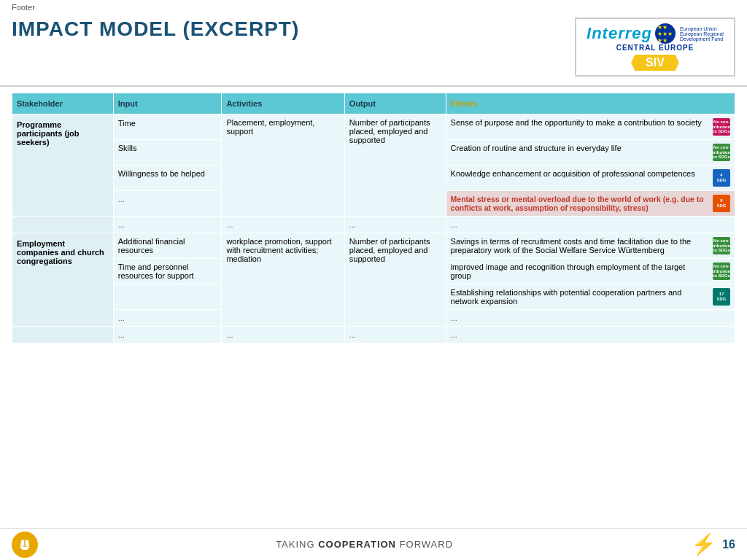 This screenshot has width=747, height=560. I want to click on effect-2-2: improved image and recognition through e…, so click(579, 271).